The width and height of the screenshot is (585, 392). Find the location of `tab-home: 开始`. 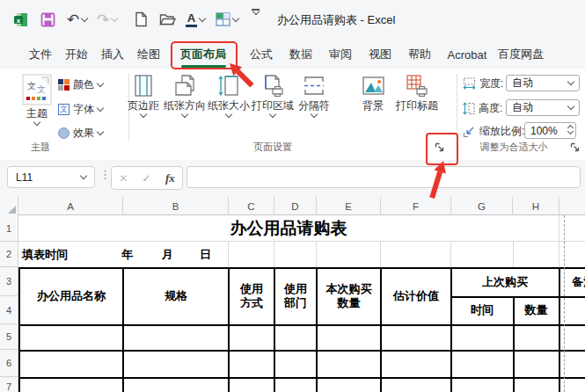

tab-home: 开始 is located at coordinates (77, 54).